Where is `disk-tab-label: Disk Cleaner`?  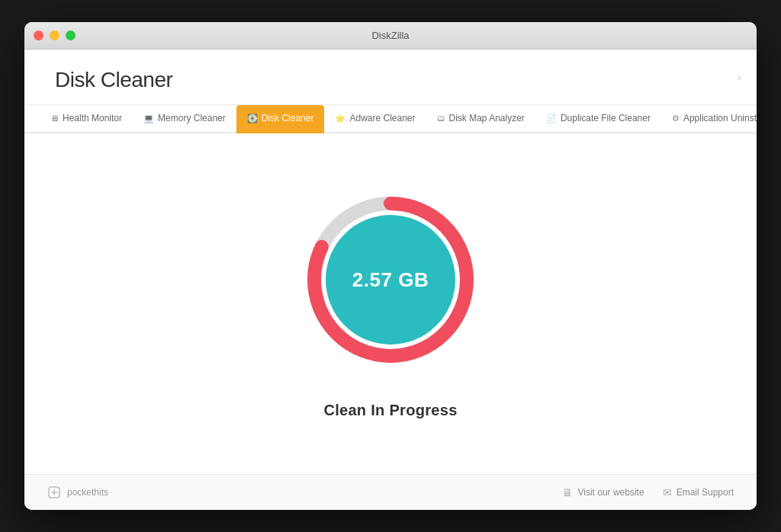
disk-tab-label: Disk Cleaner is located at coordinates (288, 118).